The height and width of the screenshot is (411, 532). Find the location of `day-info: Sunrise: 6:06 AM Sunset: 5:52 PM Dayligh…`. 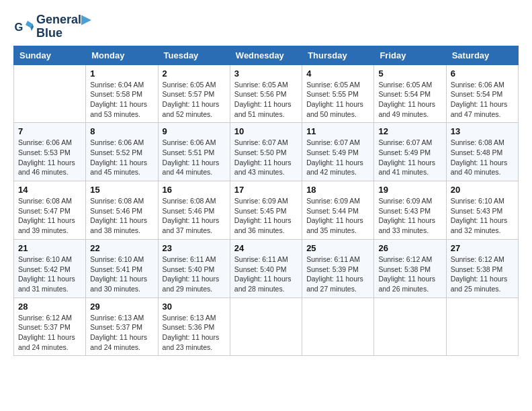

day-info: Sunrise: 6:06 AM Sunset: 5:52 PM Dayligh… is located at coordinates (122, 157).